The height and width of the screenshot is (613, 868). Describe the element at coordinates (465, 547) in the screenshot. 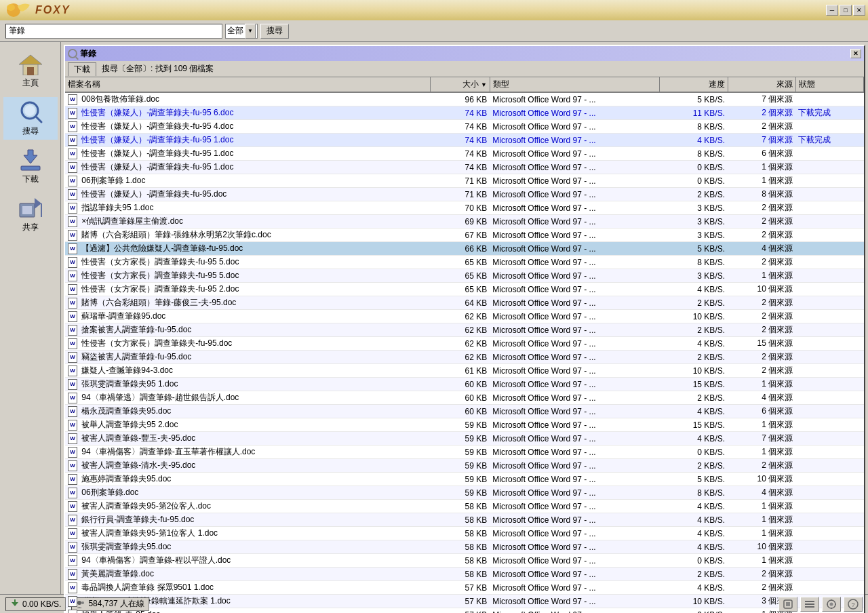

I see `table-row: 張琪雯調查筆錄夫95.doc 58 KB Microsoft Office Wo…` at that location.